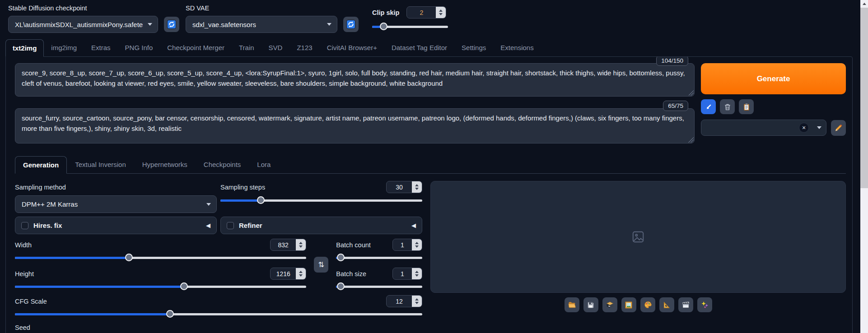 This screenshot has height=333, width=868. What do you see at coordinates (773, 79) in the screenshot?
I see `generate-button: Generate` at bounding box center [773, 79].